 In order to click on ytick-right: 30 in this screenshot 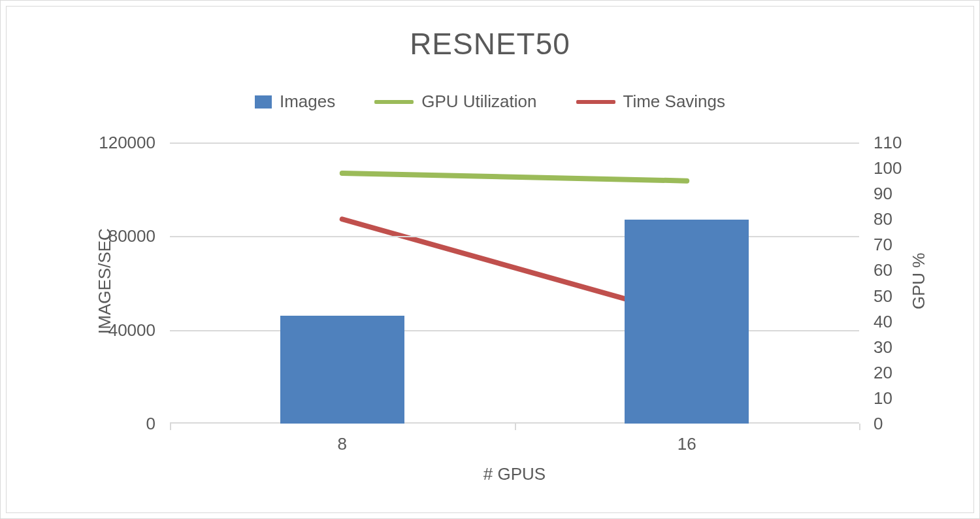, I will do `click(883, 346)`.